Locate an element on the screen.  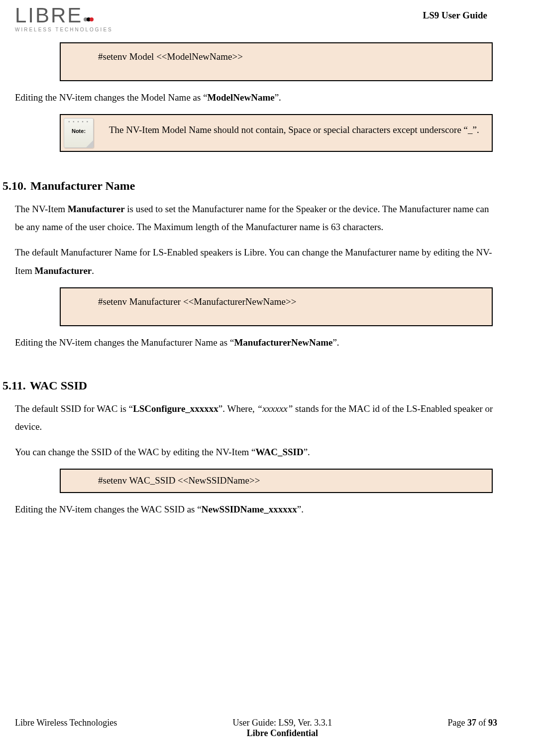
command-text: #setenv WAC_SSID <<NewSSIDName>> is located at coordinates (179, 480).